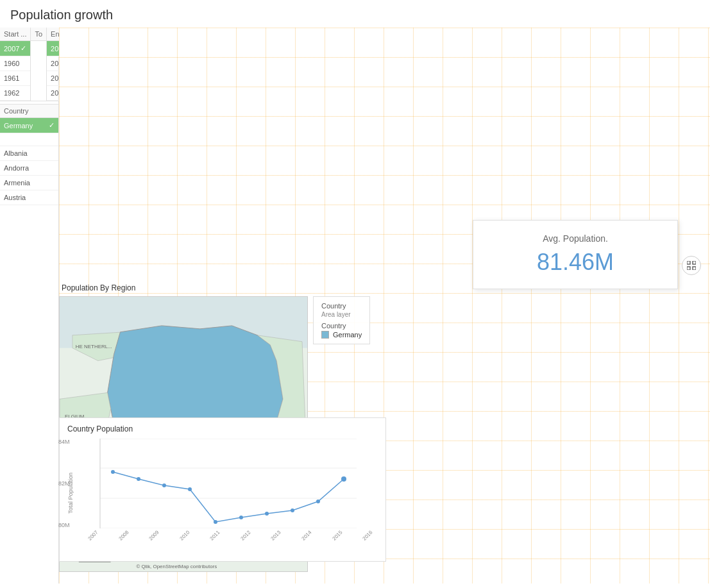 Image resolution: width=710 pixels, height=588 pixels. Describe the element at coordinates (64, 525) in the screenshot. I see `y-tick-80m: 80M` at that location.